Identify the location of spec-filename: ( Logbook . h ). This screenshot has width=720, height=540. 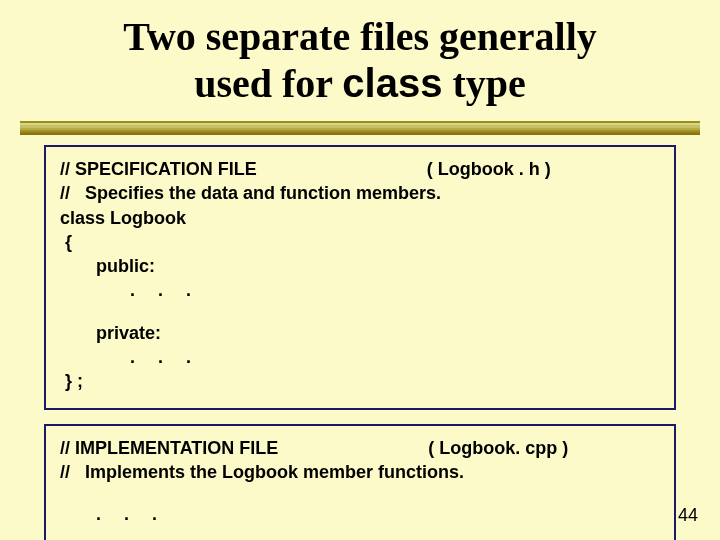
(489, 169).